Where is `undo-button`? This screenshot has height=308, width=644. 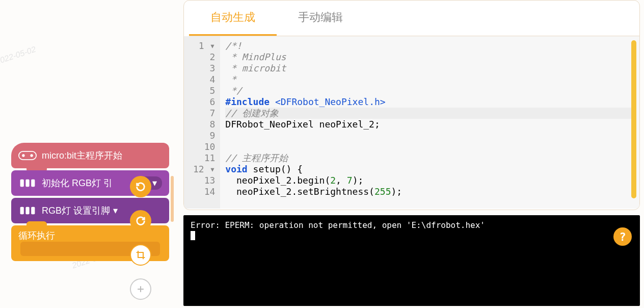 undo-button is located at coordinates (141, 187).